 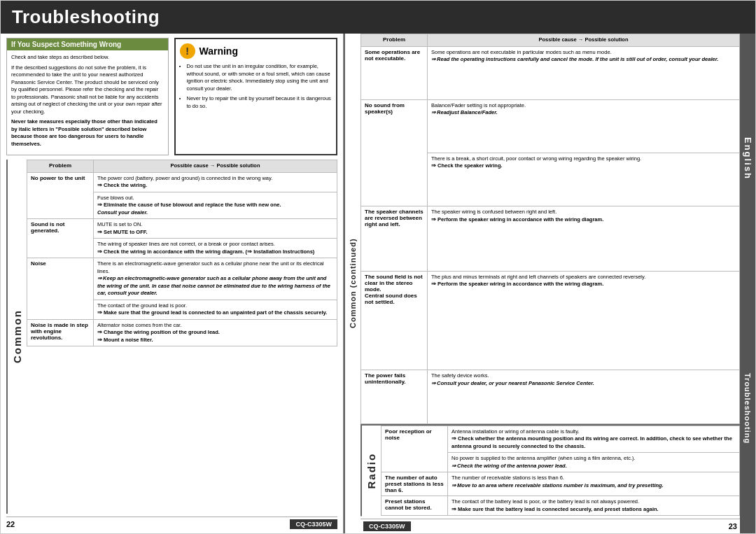 What do you see at coordinates (414, 449) in the screenshot?
I see `problem-poor-reception: Poor reception or noise` at bounding box center [414, 449].